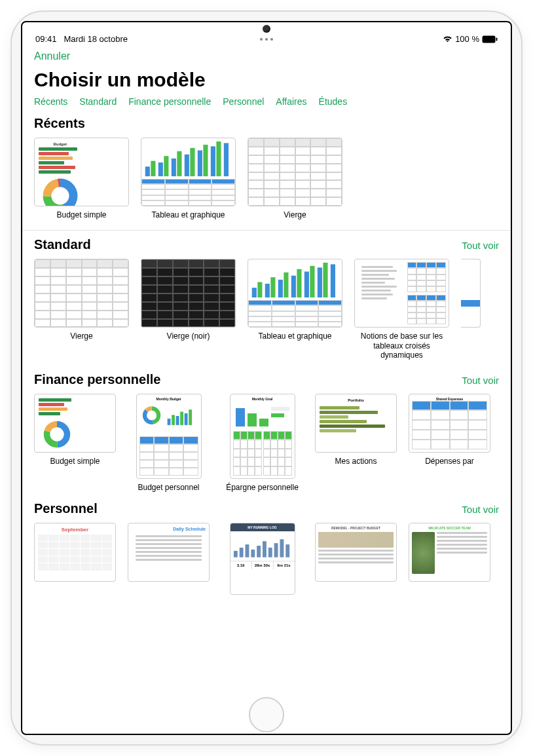  What do you see at coordinates (263, 559) in the screenshot?
I see `thumbnail: MY RUNNING LOG 3.19 28m 30s 9m 21s` at bounding box center [263, 559].